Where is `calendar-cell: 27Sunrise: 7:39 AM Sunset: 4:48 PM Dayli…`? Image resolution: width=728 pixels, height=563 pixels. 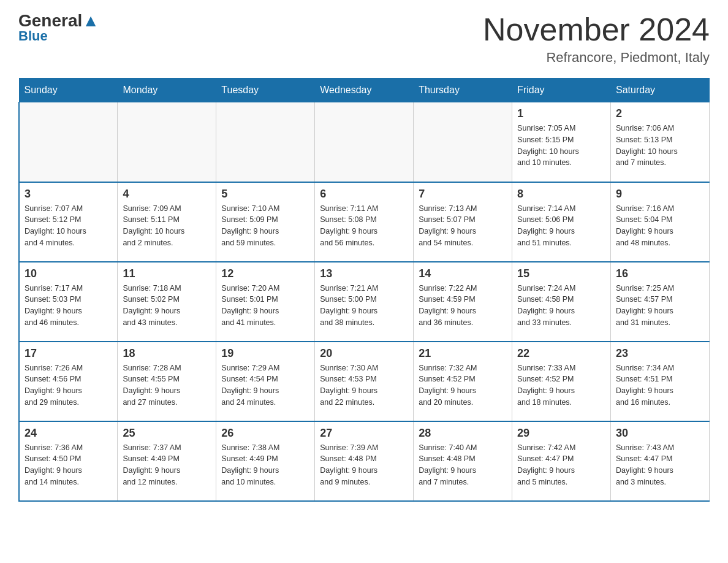
calendar-cell: 27Sunrise: 7:39 AM Sunset: 4:48 PM Dayli… is located at coordinates (364, 461).